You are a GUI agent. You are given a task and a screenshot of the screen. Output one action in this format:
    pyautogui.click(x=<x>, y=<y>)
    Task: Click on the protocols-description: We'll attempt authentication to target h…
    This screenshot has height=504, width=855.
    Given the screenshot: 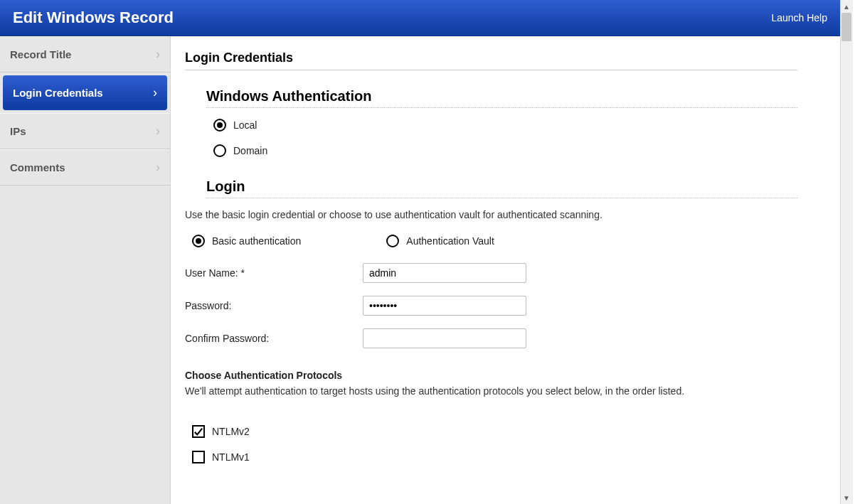 What is the action you would take?
    pyautogui.click(x=491, y=391)
    